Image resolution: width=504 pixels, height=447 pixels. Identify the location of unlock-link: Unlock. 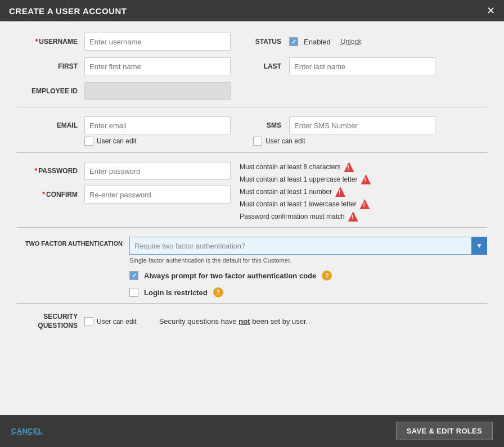
(351, 42).